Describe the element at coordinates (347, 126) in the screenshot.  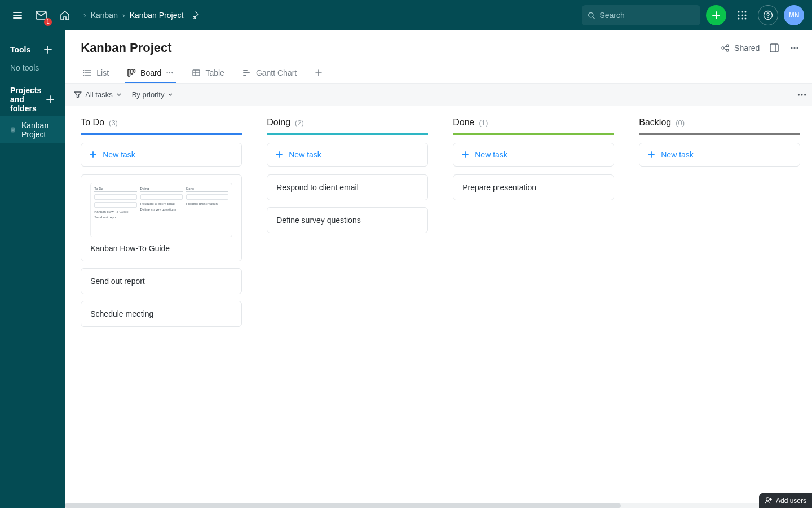
I see `column-header-doing: Doing (2)` at that location.